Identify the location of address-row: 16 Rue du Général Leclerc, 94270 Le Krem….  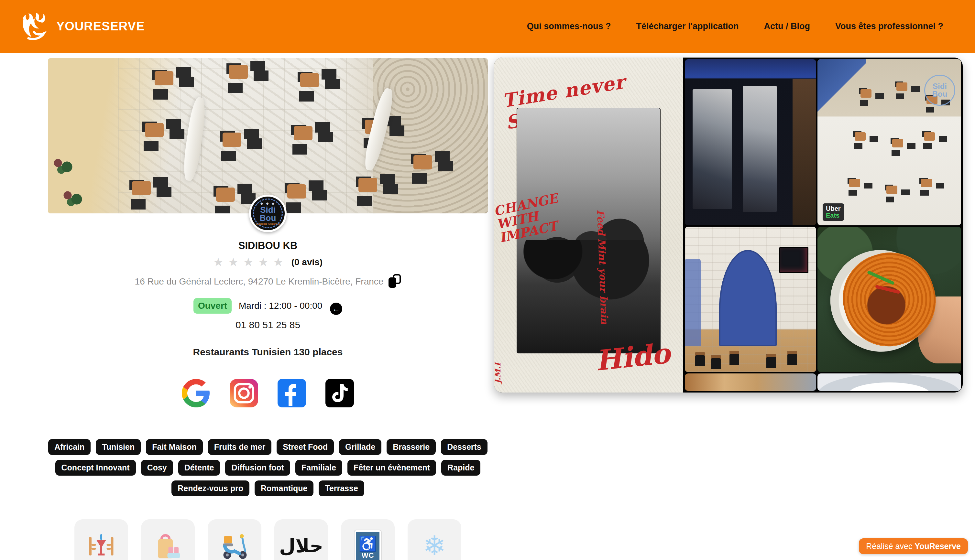
(268, 281).